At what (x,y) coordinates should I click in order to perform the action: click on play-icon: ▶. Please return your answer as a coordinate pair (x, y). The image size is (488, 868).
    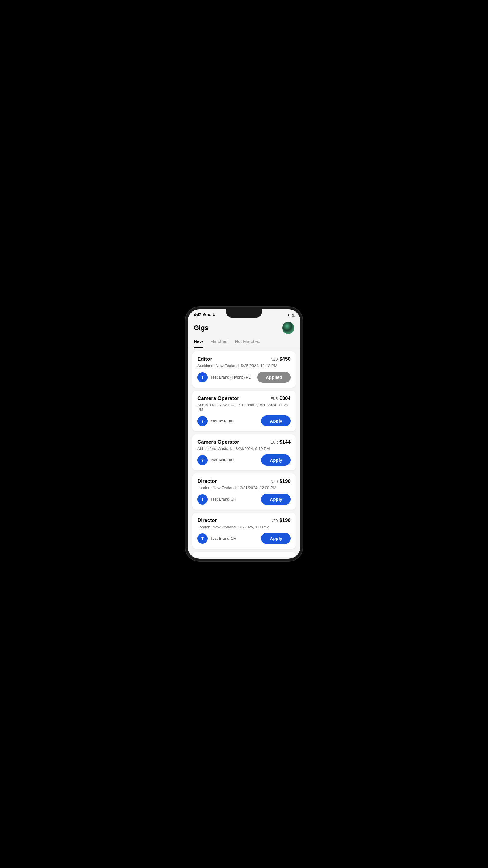
    Looking at the image, I should click on (209, 315).